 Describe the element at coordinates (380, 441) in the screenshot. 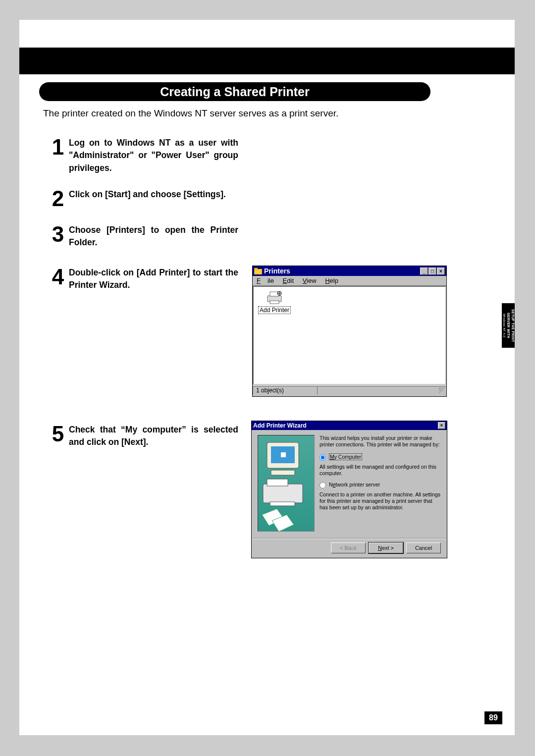

I see `wizard-intro-text: This wizard helps you install your print…` at that location.